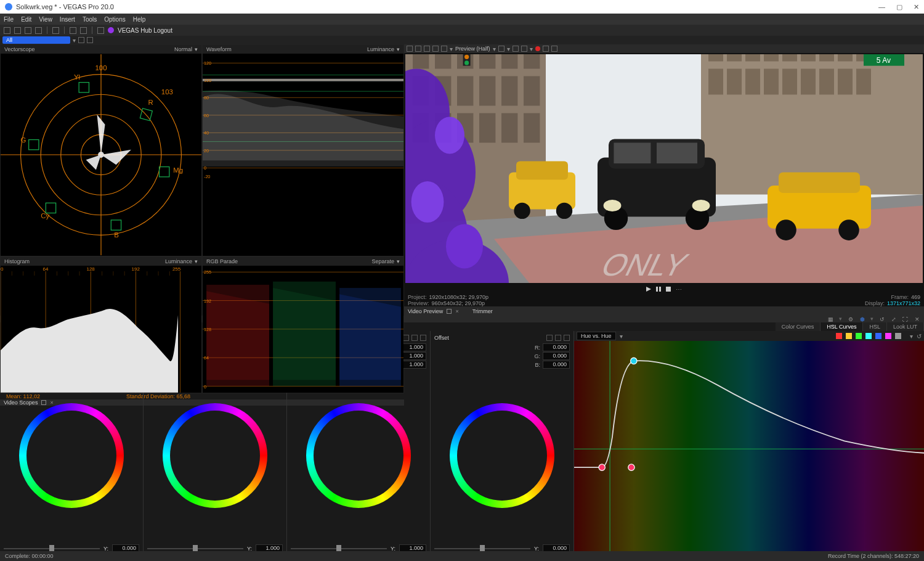 This screenshot has height=561, width=924. What do you see at coordinates (524, 49) in the screenshot?
I see `snapshot-icon` at bounding box center [524, 49].